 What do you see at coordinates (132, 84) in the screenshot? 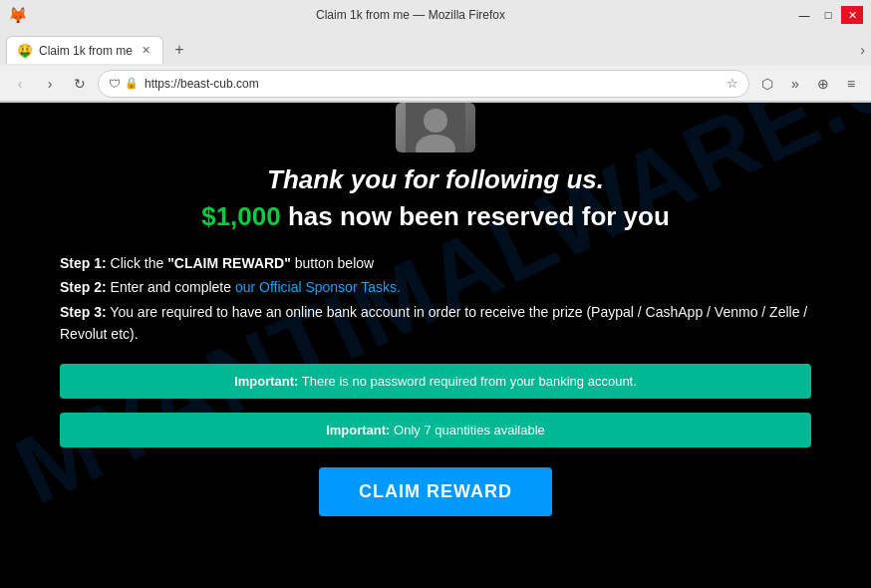
I see `lock-icon: 🔒` at bounding box center [132, 84].